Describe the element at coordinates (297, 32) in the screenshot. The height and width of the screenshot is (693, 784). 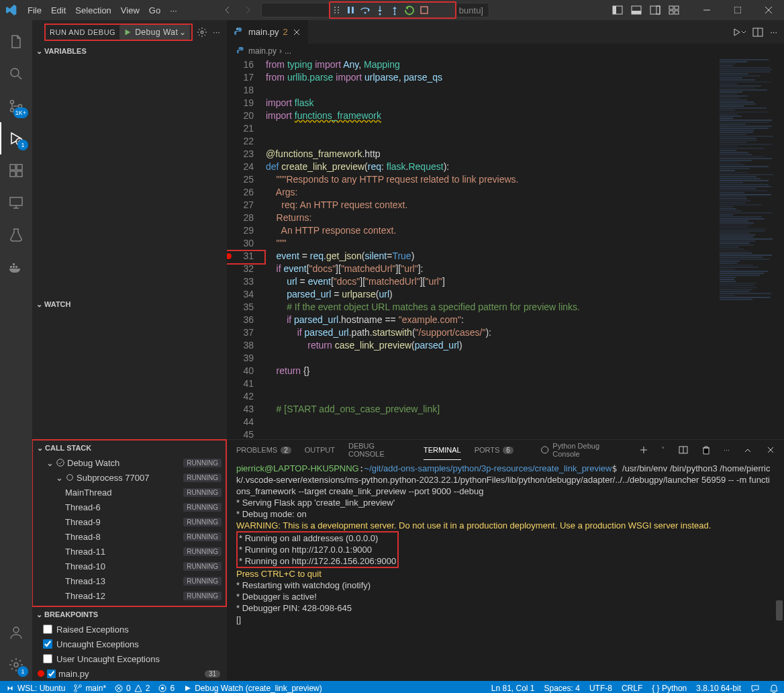
I see `close-icon` at that location.